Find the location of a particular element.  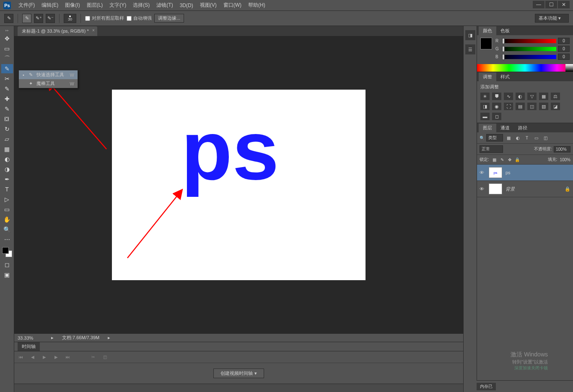

flyout-quick-selection: • ✎ 快速选择工具 W is located at coordinates (48, 75).